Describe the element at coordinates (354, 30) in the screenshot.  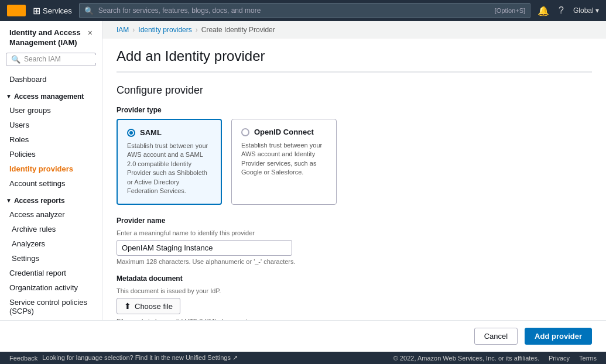
I see `breadcrumb: IAM › Identity providers › Create Identi…` at that location.